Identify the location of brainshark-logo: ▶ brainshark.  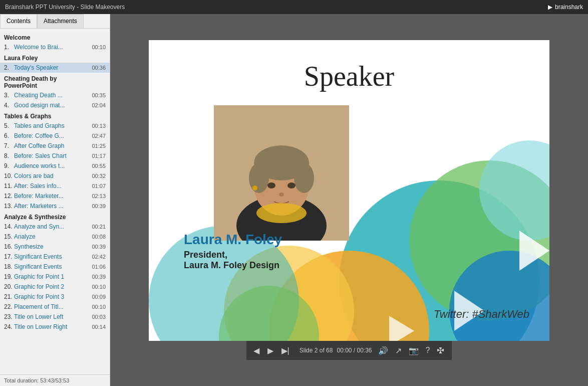
(565, 7).